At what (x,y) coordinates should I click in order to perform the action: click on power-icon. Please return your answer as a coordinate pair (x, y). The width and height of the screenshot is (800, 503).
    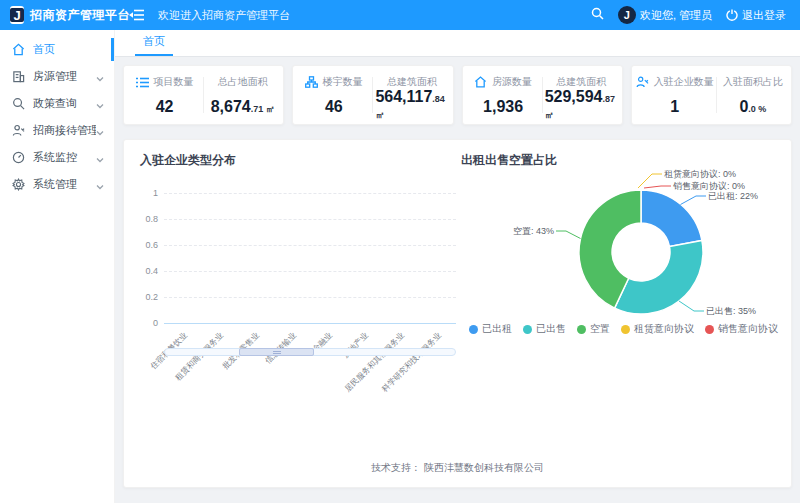
    Looking at the image, I should click on (732, 15).